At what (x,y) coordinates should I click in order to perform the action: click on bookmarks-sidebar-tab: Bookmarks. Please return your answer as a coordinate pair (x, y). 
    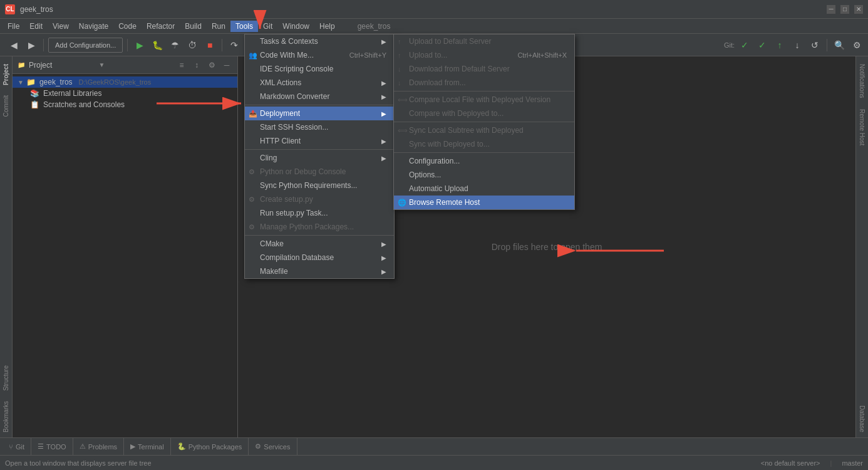
    Looking at the image, I should click on (6, 417).